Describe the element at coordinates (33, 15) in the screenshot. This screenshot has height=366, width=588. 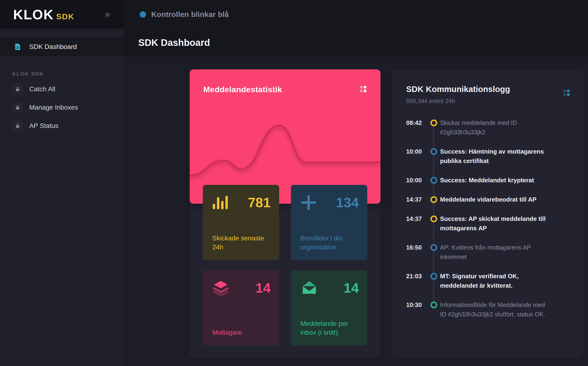
I see `logo-brand-text: KLOK` at that location.